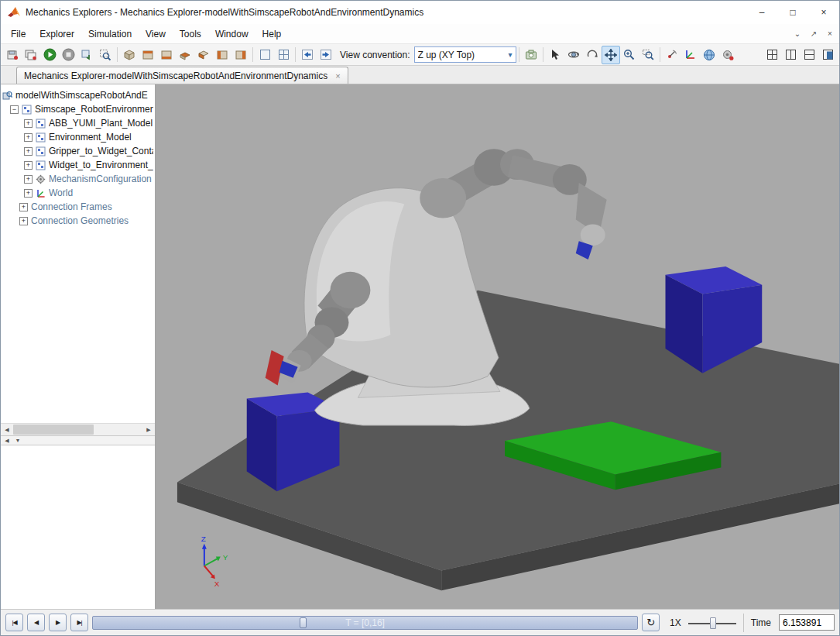 Image resolution: width=840 pixels, height=636 pixels. I want to click on minimize-button: –, so click(762, 12).